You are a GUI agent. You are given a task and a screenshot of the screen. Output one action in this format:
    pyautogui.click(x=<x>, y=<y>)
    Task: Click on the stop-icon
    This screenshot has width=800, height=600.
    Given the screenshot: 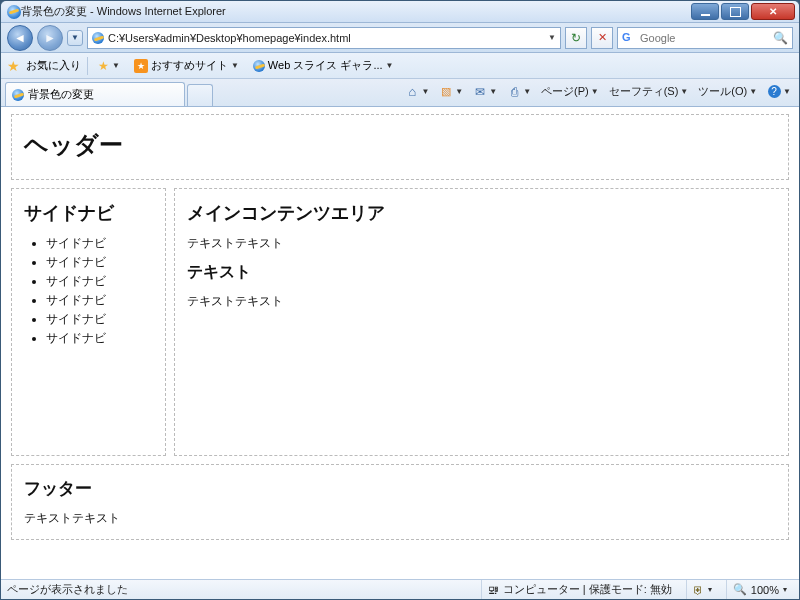 What is the action you would take?
    pyautogui.click(x=602, y=38)
    